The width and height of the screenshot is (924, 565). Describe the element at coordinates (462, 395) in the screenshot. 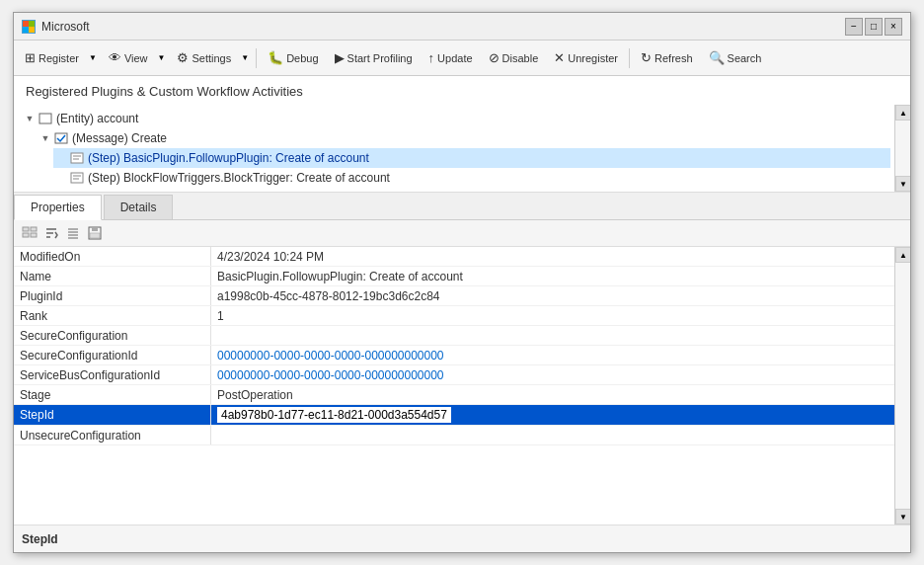

I see `prop-row-stage: Stage PostOperation` at that location.